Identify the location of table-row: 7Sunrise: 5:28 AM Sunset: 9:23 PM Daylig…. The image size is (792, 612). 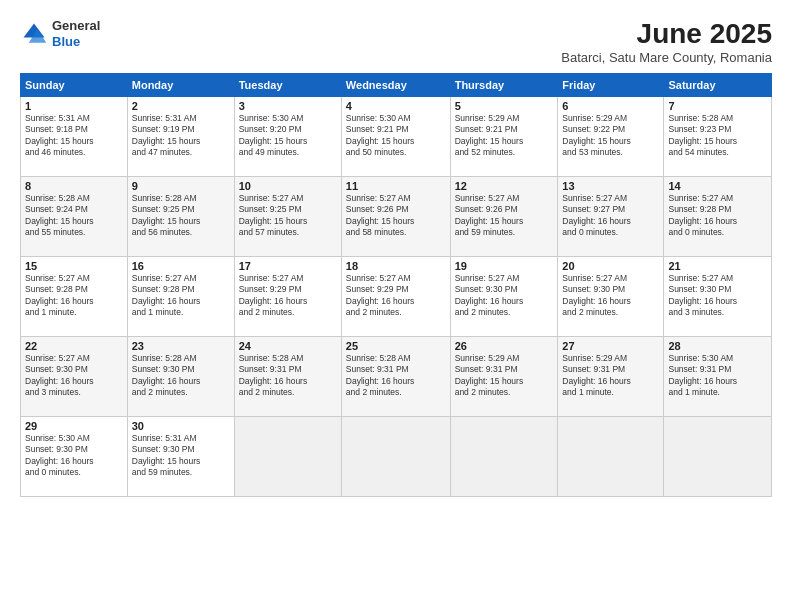
(718, 137).